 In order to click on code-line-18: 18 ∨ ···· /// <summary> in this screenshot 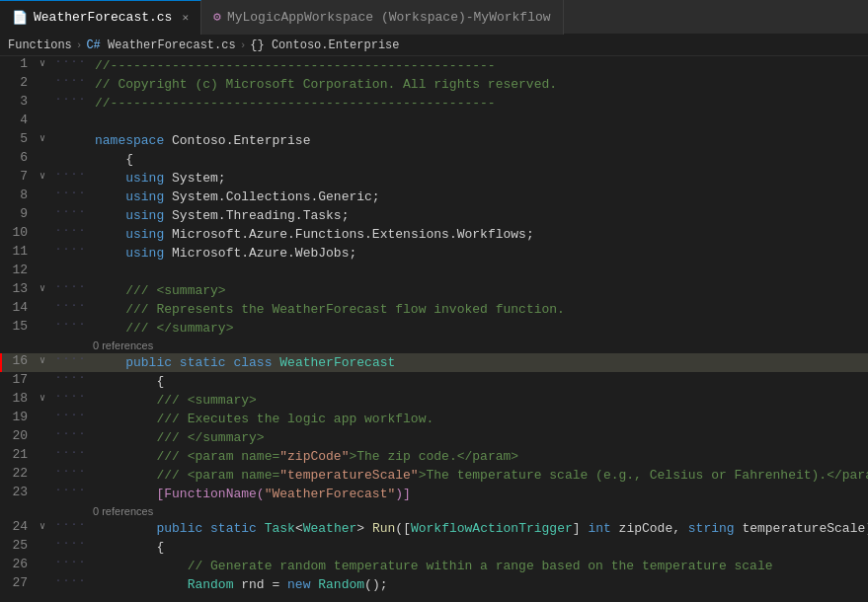, I will do `click(434, 401)`.